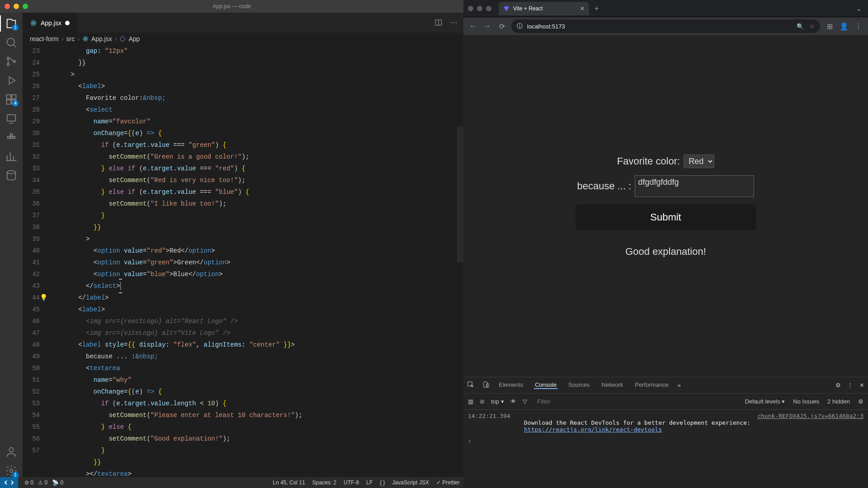  I want to click on cursor-position: Ln 45, Col 11, so click(288, 483).